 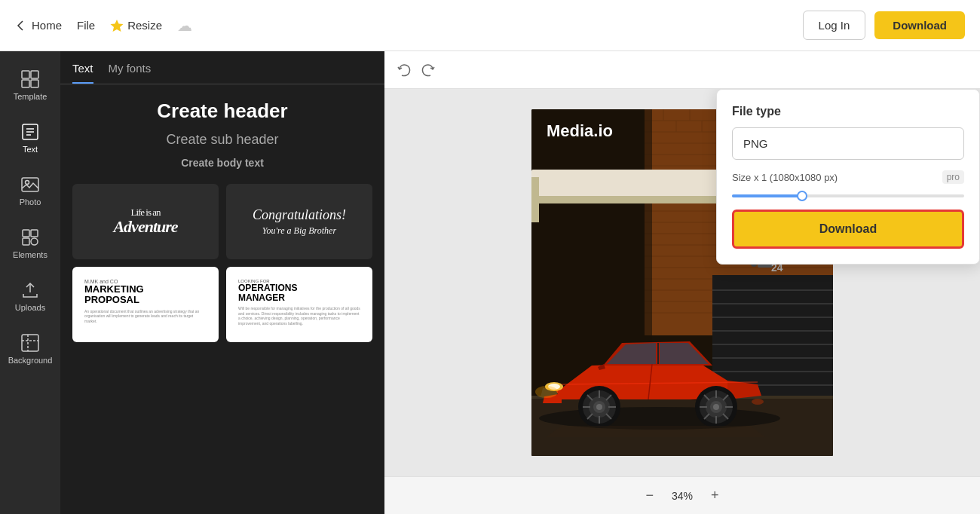 What do you see at coordinates (848, 112) in the screenshot?
I see `download-dropdown-title: File type` at bounding box center [848, 112].